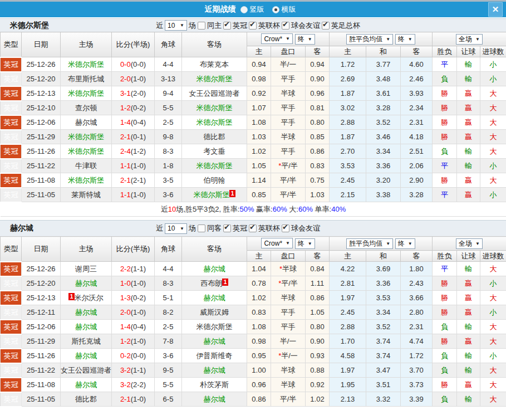 The width and height of the screenshot is (506, 420). Describe the element at coordinates (41, 399) in the screenshot. I see `match-date: 25-11-05` at that location.